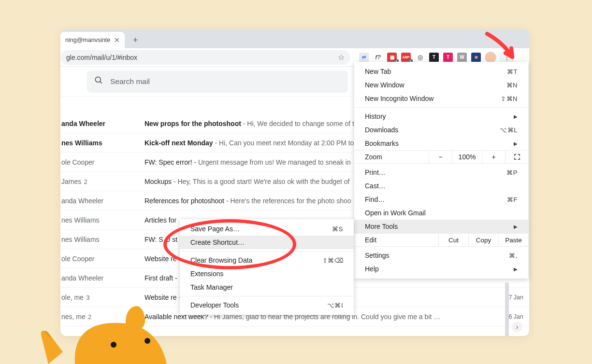  I want to click on menu-bookmarks: Bookmarks ▶, so click(441, 143).